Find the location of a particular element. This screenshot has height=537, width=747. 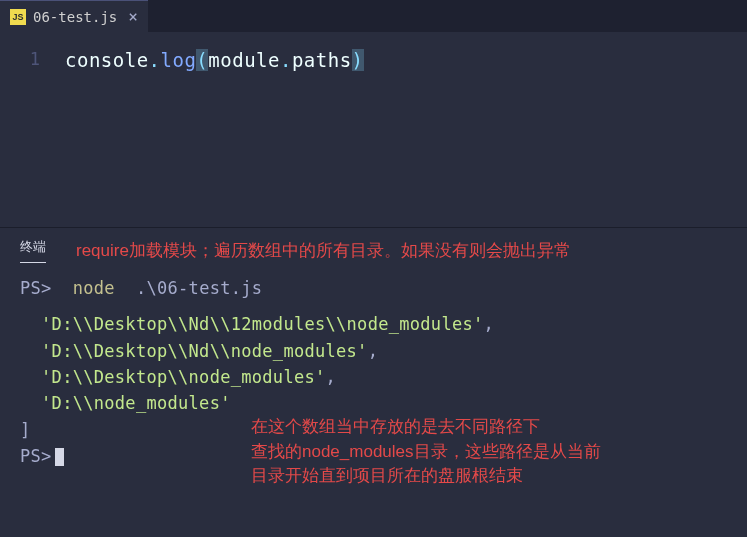

annotation-block: 在这个数组当中存放的是去不同路径下 查找的node_modules目录，这些路径… is located at coordinates (426, 452).